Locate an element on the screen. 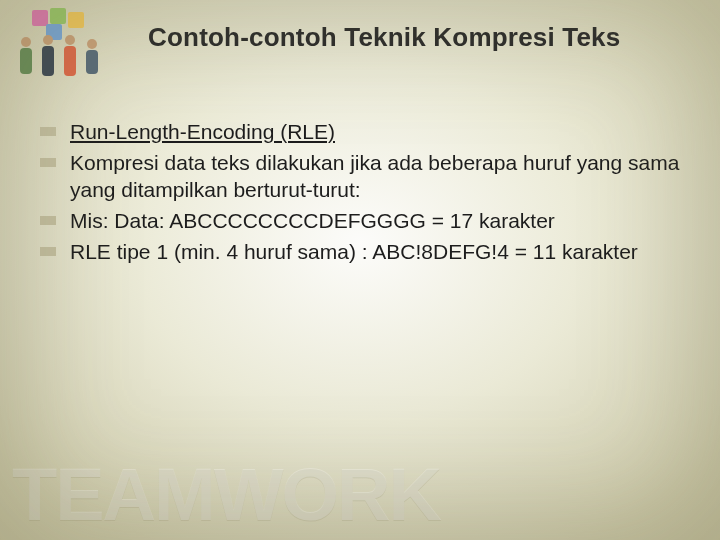  list-item: RLE tipe 1 (min. 4 huruf sama) : ABC!8DE… is located at coordinates (365, 252).